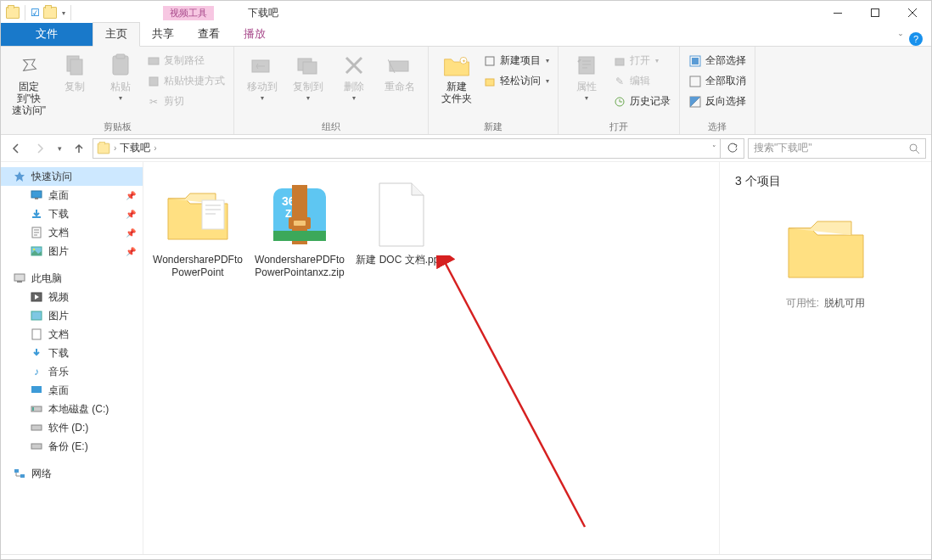 Image resolution: width=932 pixels, height=560 pixels. I want to click on new-folder-button: ✦ 新建 文件夹, so click(457, 77).